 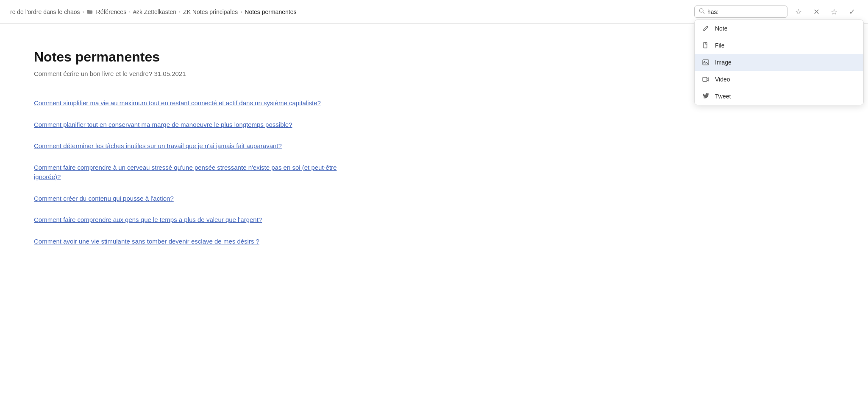 What do you see at coordinates (721, 28) in the screenshot?
I see `dropdown-note-label: Note` at bounding box center [721, 28].